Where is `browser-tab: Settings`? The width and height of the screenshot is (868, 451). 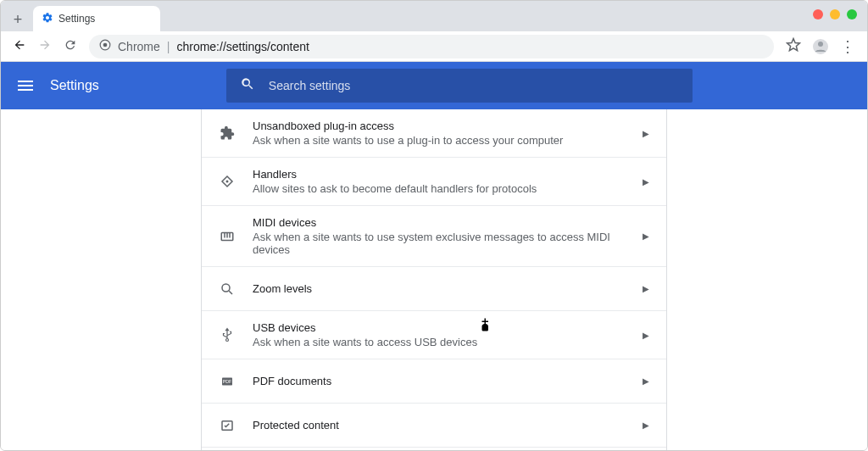
browser-tab: Settings is located at coordinates (97, 19).